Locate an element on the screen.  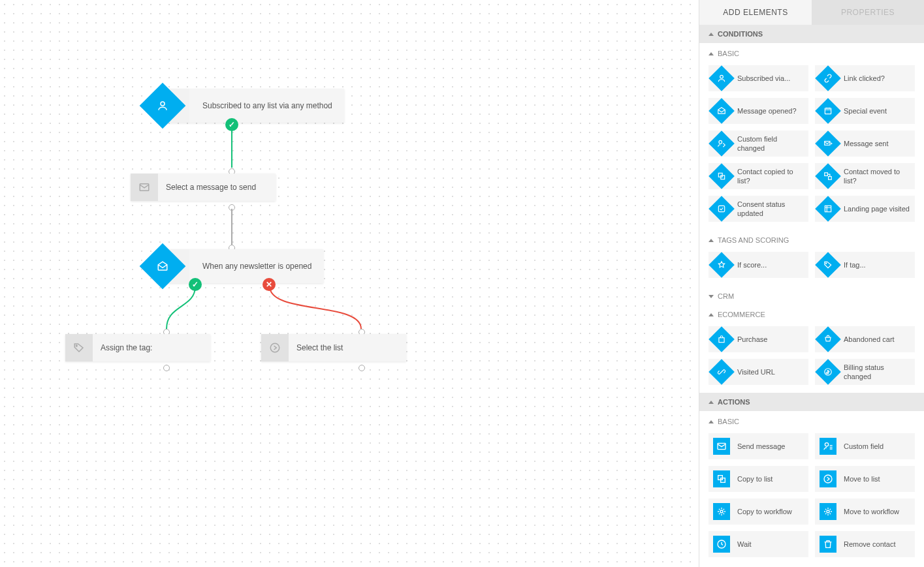
condition-if-score: If score... is located at coordinates (759, 265).